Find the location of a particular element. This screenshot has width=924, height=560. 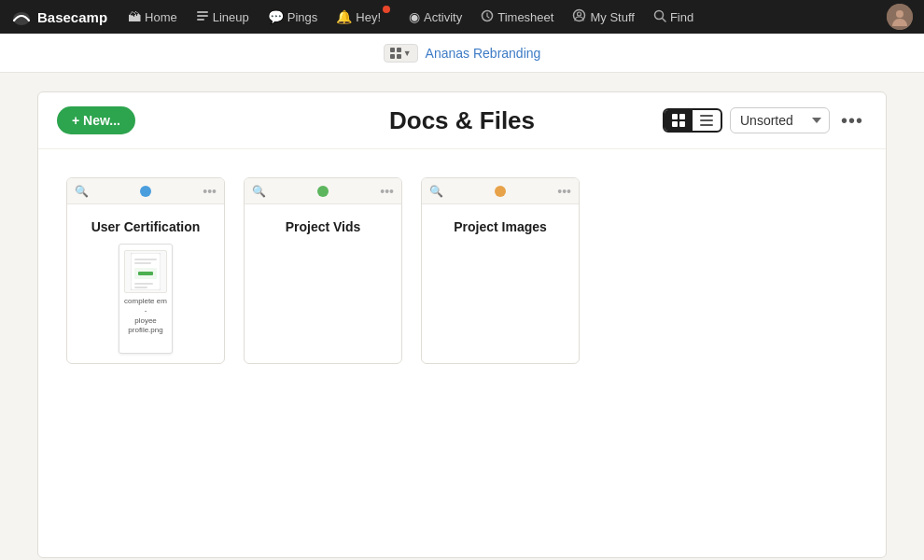

folder-name: User Certification is located at coordinates (146, 229).